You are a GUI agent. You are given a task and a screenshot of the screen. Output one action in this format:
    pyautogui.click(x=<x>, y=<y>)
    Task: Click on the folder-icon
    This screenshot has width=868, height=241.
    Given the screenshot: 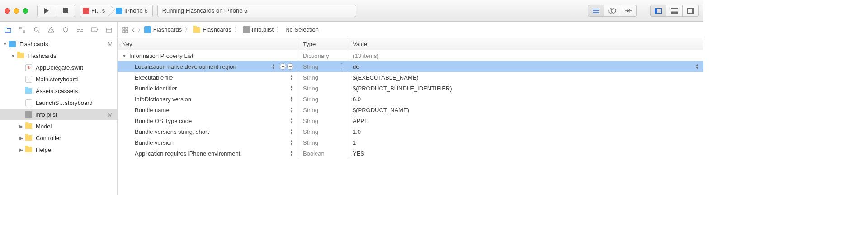 What is the action you would take?
    pyautogui.click(x=29, y=150)
    